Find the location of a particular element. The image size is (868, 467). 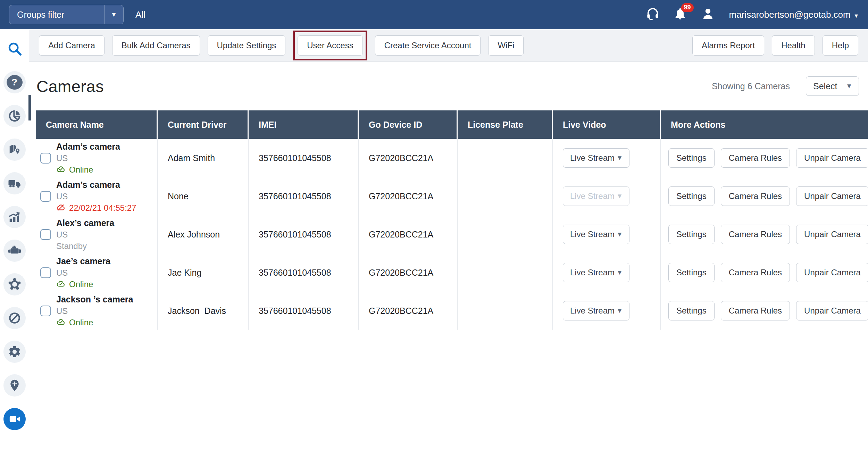

wifi-button: WiFi is located at coordinates (506, 45).